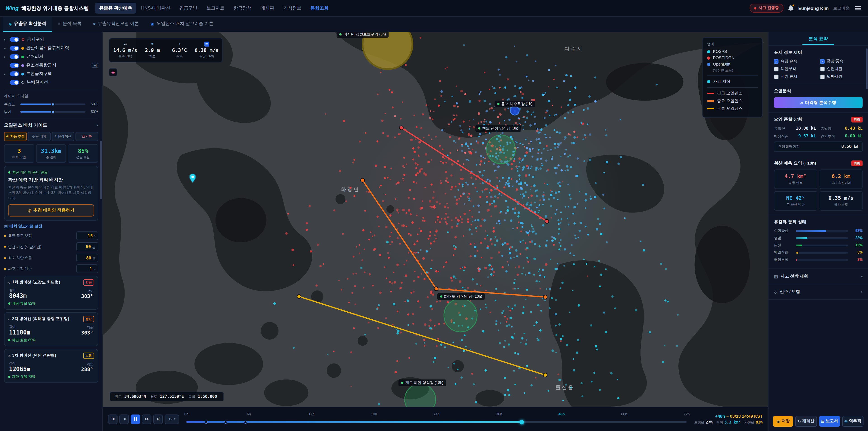 This screenshot has height=431, width=868. I want to click on save-button: ▣저장, so click(783, 421).